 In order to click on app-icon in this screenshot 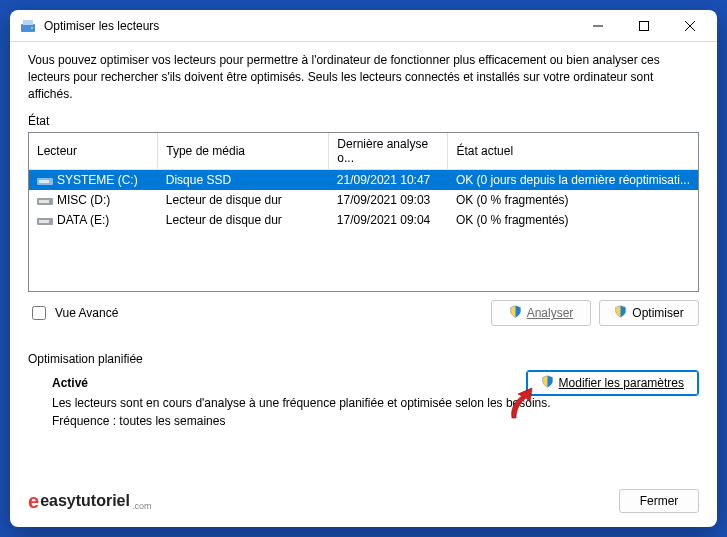, I will do `click(28, 26)`.